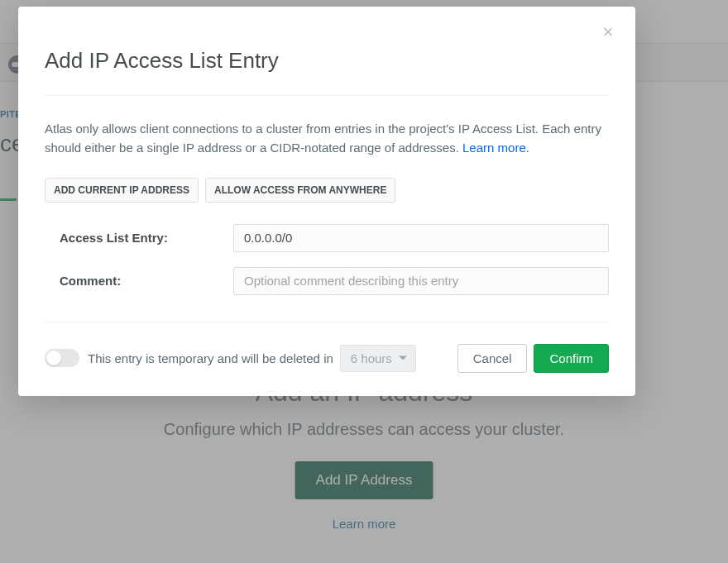 This screenshot has width=728, height=563. I want to click on confirm-button: Confirm, so click(571, 359).